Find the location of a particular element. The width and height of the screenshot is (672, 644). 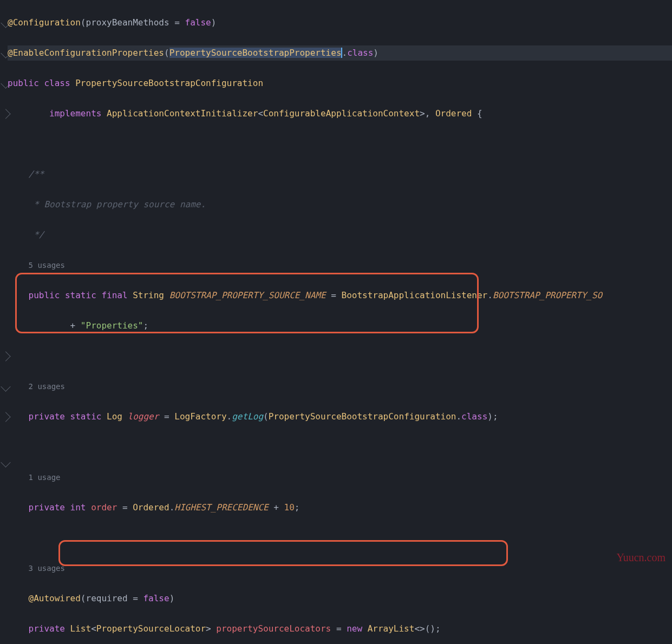

code-line: private List<PropertySourceLocator> prop… is located at coordinates (340, 629).